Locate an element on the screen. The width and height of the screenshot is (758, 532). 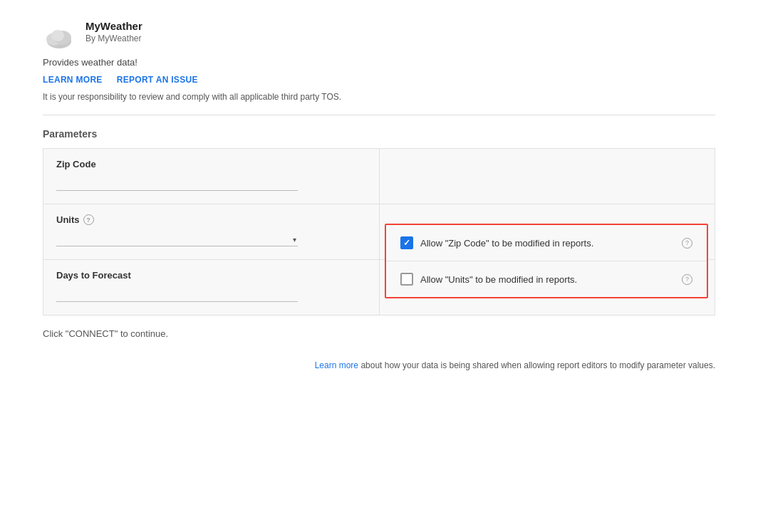
zip-code-label: Zip Code is located at coordinates (211, 164).